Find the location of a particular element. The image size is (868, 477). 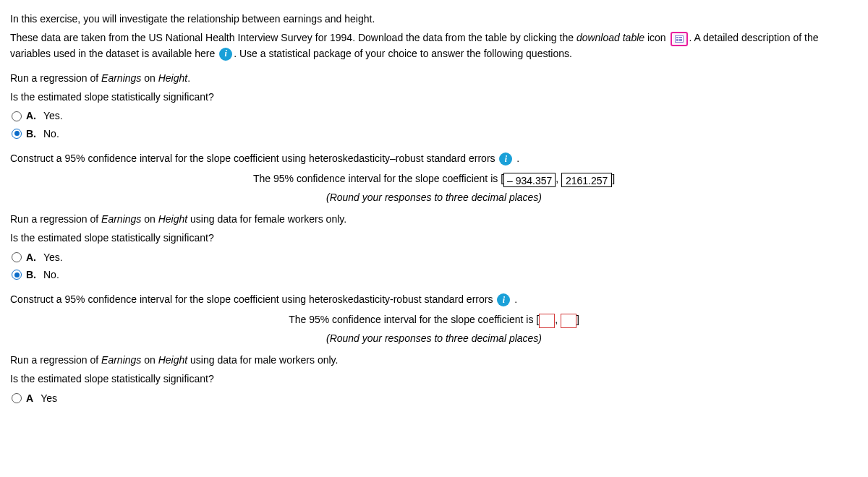

intro-text-c: icon is located at coordinates (657, 38).